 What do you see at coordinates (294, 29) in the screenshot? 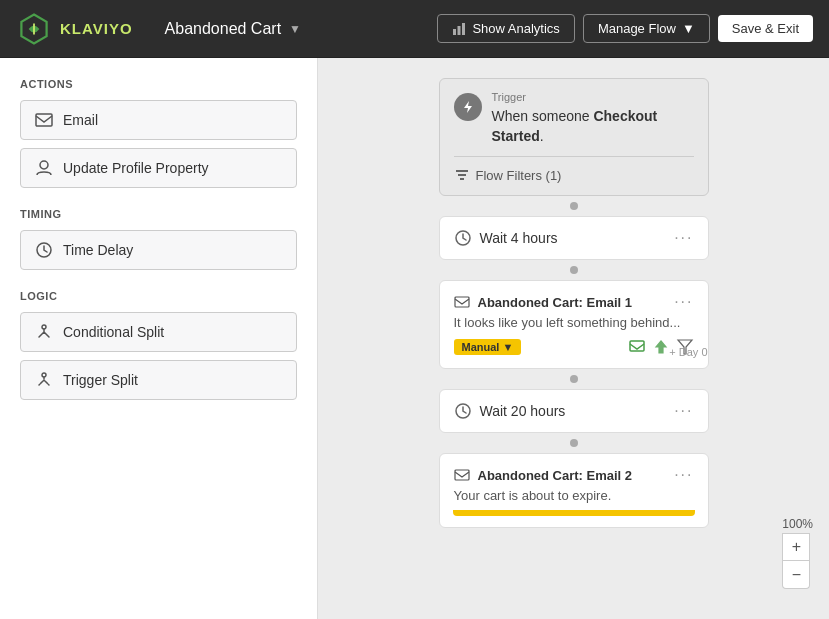
I see `flow-title-area: Abandoned Cart ▼` at bounding box center [294, 29].